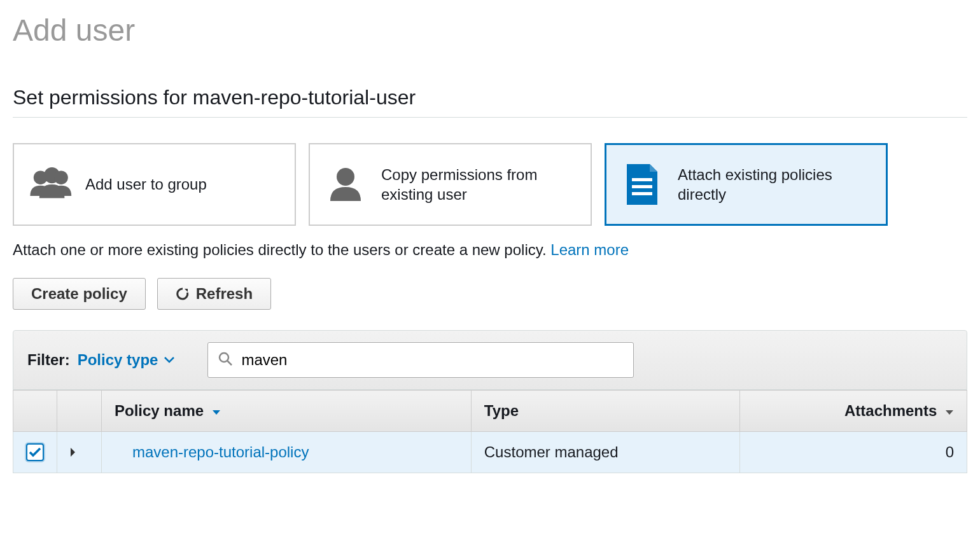 The image size is (980, 533). I want to click on help-text: Attach one or more existing policies dir…, so click(490, 250).